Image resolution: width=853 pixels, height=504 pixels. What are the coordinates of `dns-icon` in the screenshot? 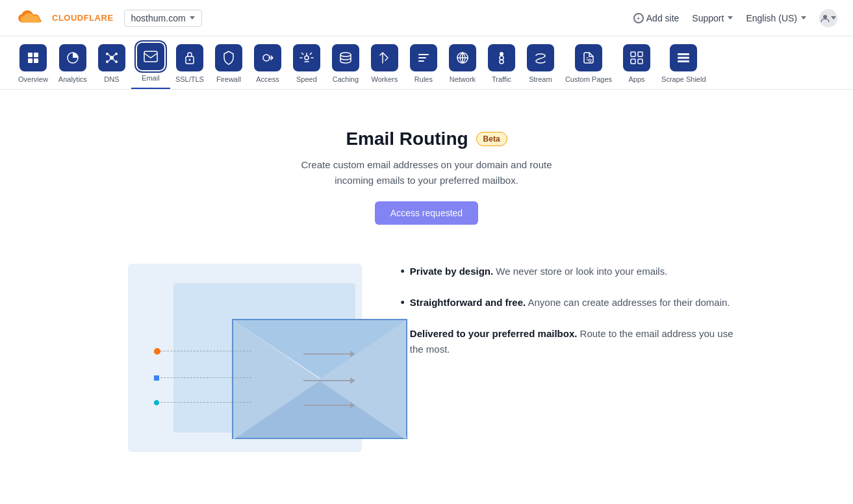 It's located at (112, 58).